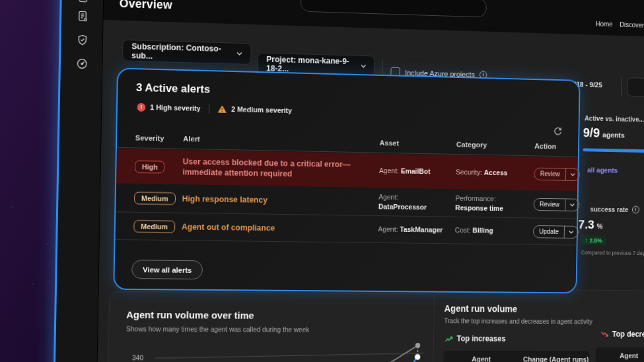 This screenshot has width=644, height=362. Describe the element at coordinates (190, 315) in the screenshot. I see `chart-title: Agent run volume over time` at that location.